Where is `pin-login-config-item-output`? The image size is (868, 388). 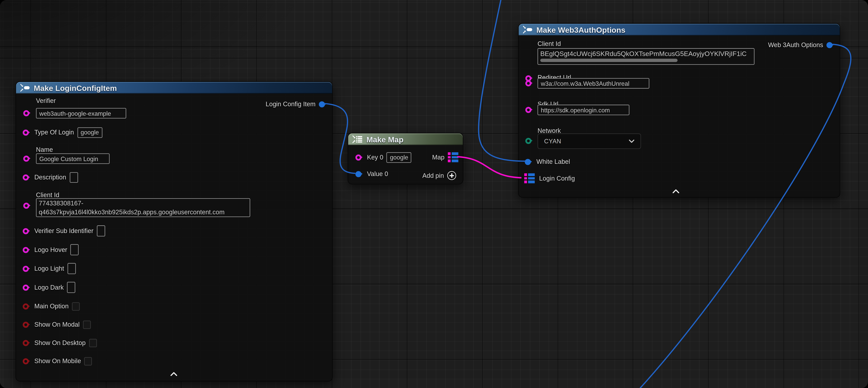
pin-login-config-item-output is located at coordinates (322, 104).